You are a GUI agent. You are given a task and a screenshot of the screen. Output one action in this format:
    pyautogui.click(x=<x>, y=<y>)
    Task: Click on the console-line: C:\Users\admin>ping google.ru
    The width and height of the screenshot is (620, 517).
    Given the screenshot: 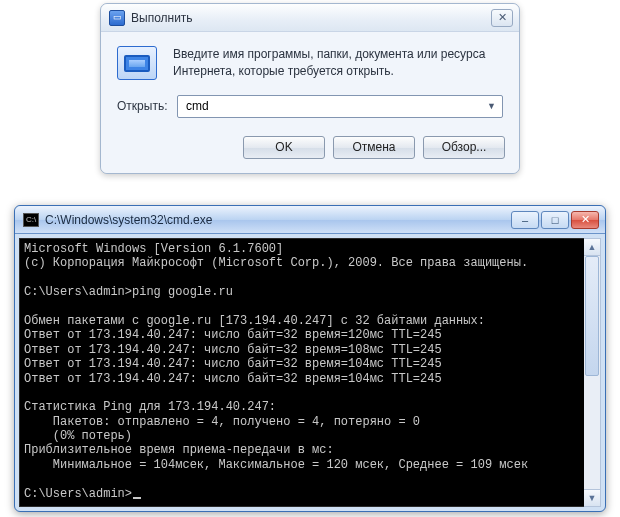 What is the action you would take?
    pyautogui.click(x=310, y=292)
    